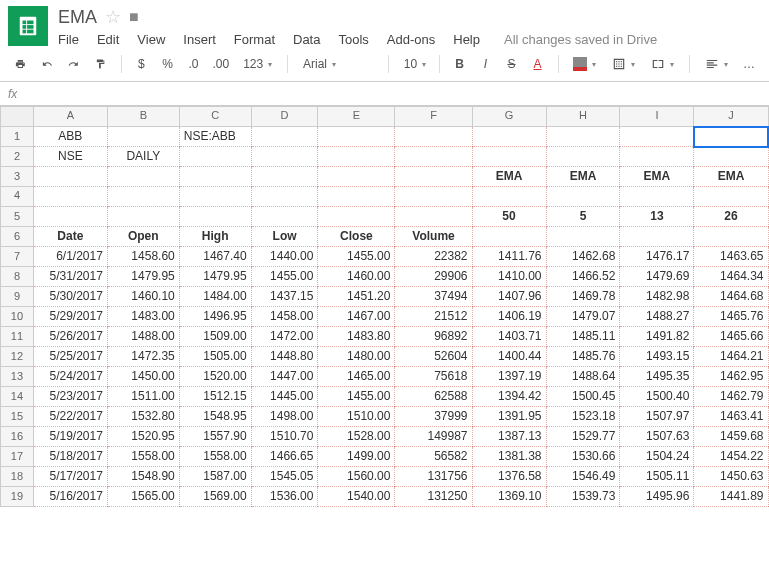 This screenshot has width=769, height=564. What do you see at coordinates (143, 397) in the screenshot?
I see `cell: 1511.00` at bounding box center [143, 397].